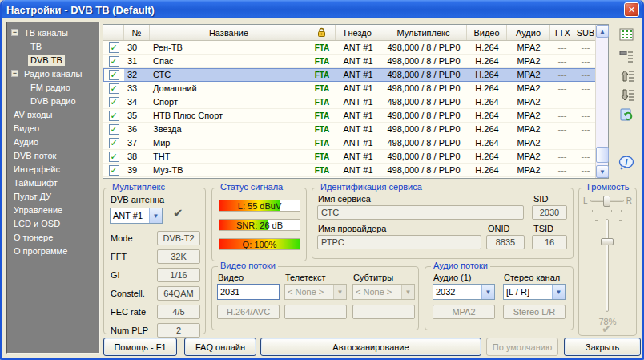 This screenshot has width=644, height=360. Describe the element at coordinates (344, 199) in the screenshot. I see `service-name-label: Имя сервиса` at that location.